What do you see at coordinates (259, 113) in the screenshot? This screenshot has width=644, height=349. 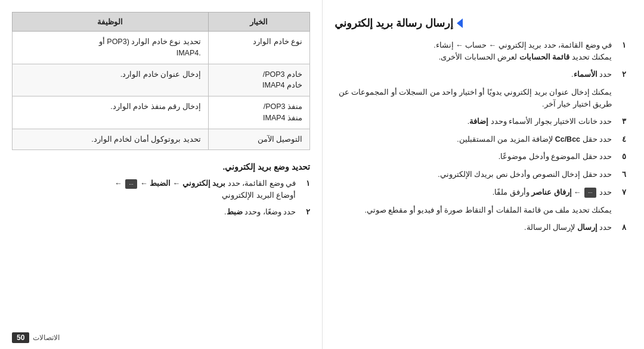 I see `table-cell: منفذ POP3/منفذ IMAP4` at bounding box center [259, 113].